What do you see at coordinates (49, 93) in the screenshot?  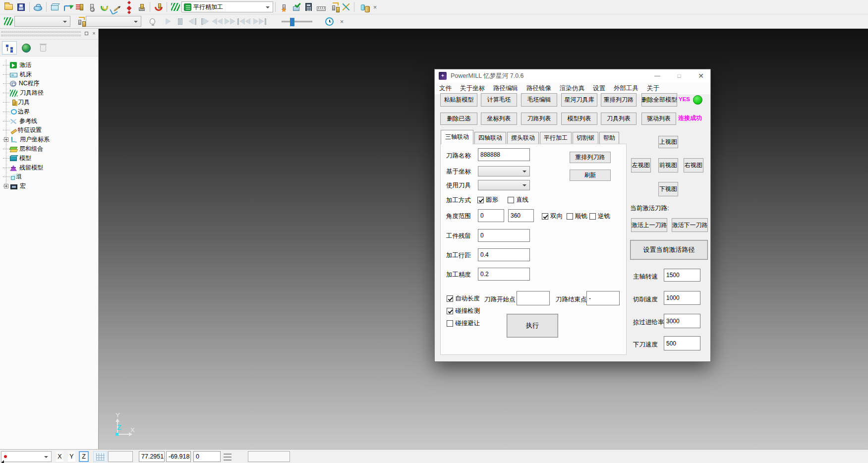 I see `tree-item-toolpaths: 刀具路径` at bounding box center [49, 93].